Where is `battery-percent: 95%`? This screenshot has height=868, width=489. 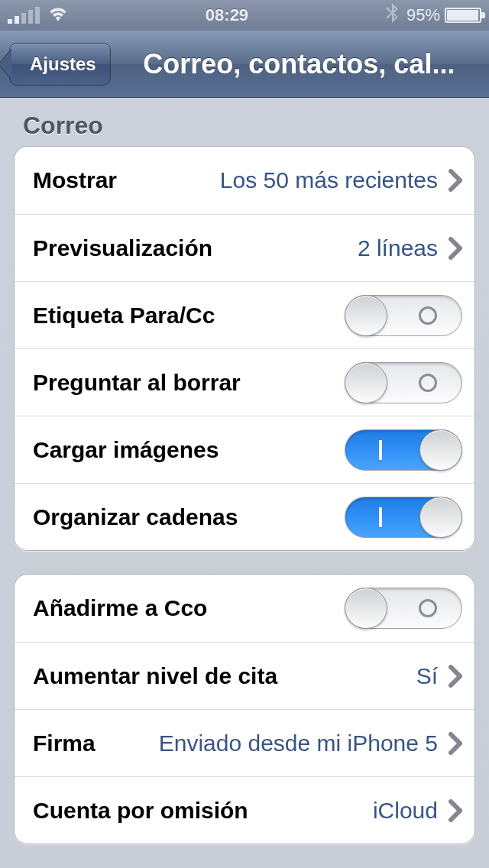
battery-percent: 95% is located at coordinates (423, 15).